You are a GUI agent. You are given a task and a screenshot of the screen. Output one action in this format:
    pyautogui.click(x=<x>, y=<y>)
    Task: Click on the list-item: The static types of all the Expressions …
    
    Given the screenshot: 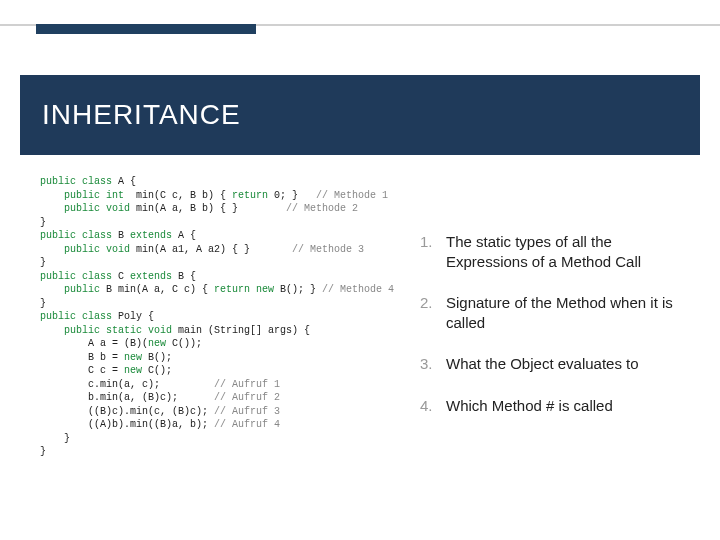 What is the action you would take?
    pyautogui.click(x=555, y=252)
    